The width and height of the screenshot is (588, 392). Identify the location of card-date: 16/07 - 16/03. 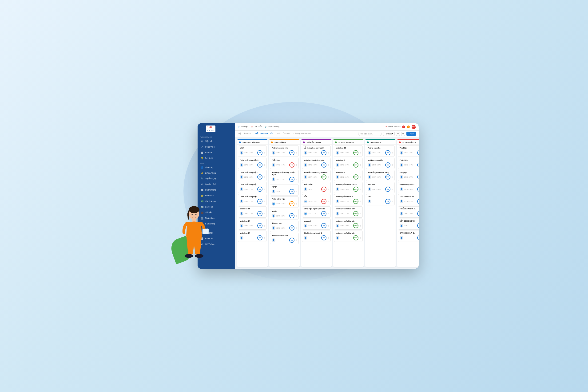
(314, 177).